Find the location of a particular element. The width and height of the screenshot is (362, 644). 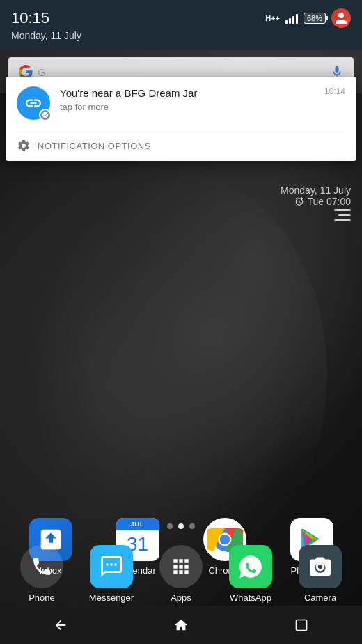

home-button is located at coordinates (181, 625).